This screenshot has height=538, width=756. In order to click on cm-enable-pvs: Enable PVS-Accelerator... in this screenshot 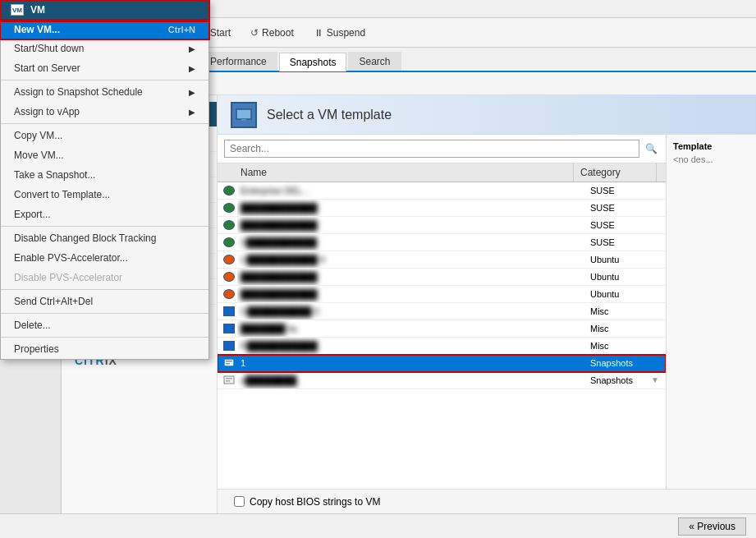, I will do `click(105, 258)`.